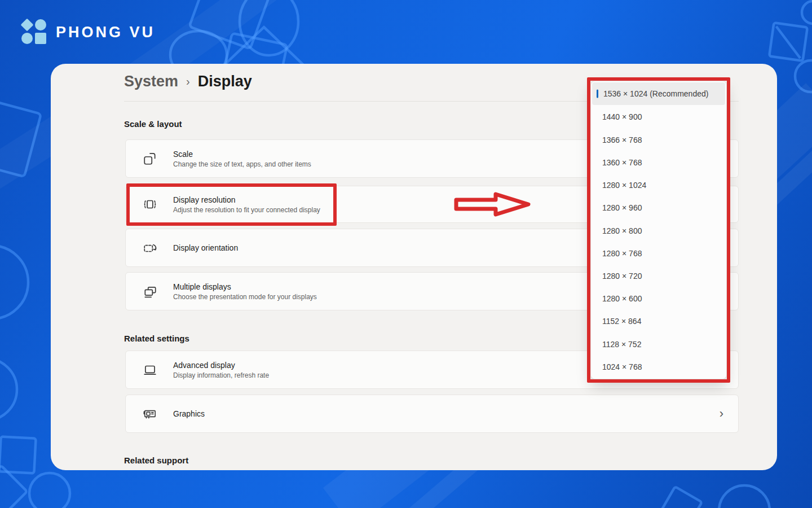 This screenshot has height=508, width=812. Describe the element at coordinates (27, 25) in the screenshot. I see `logo-diamond-shape` at that location.